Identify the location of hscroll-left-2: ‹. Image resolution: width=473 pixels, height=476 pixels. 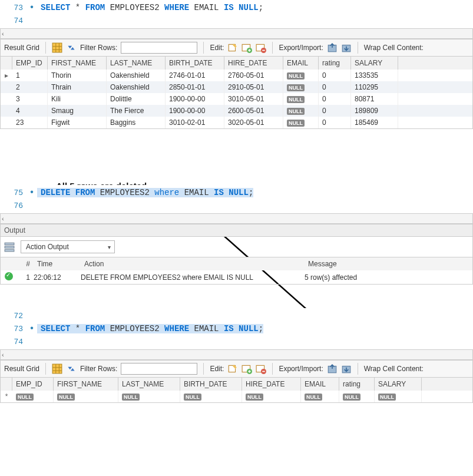
(237, 219).